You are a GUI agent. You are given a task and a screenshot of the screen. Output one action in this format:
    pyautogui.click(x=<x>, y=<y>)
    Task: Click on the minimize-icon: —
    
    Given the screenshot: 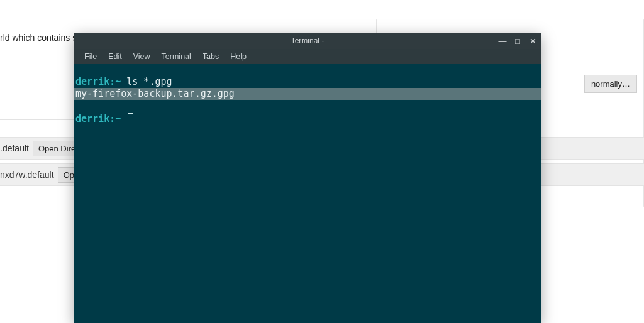 What is the action you would take?
    pyautogui.click(x=502, y=41)
    